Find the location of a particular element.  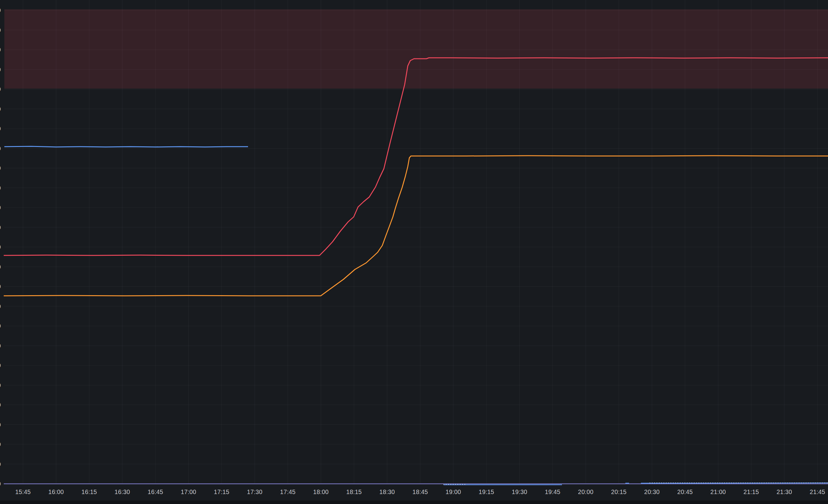

x-axis-label: 17:45 is located at coordinates (288, 492).